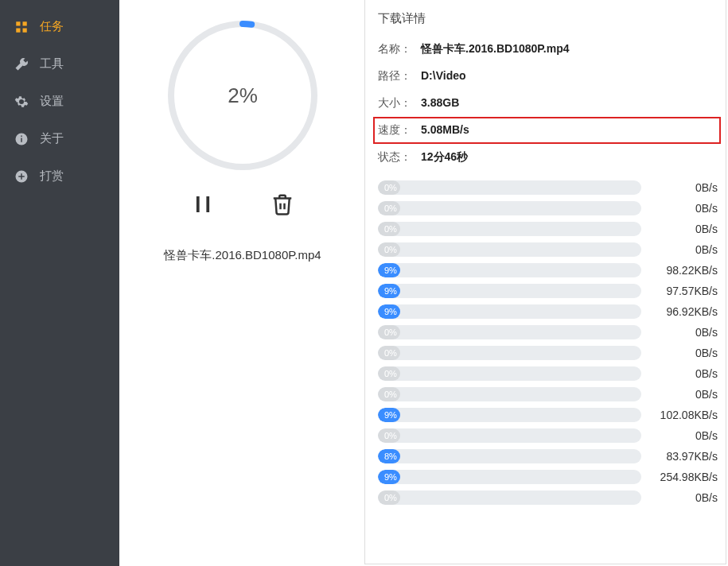  I want to click on connection-speed: 96.92KB/s, so click(683, 312).